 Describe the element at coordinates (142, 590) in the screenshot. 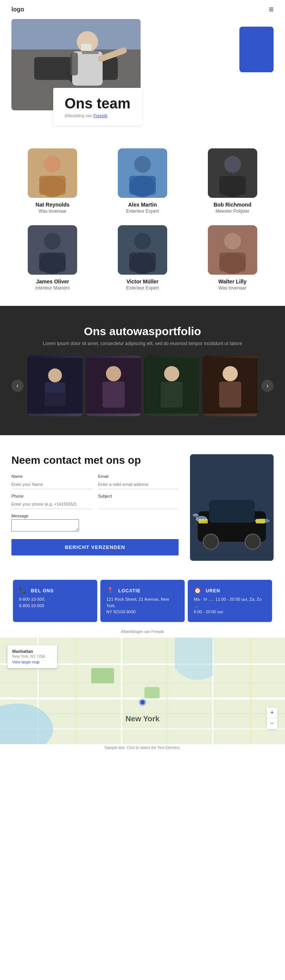

I see `card-title-1: 📍 LOCATIE` at that location.